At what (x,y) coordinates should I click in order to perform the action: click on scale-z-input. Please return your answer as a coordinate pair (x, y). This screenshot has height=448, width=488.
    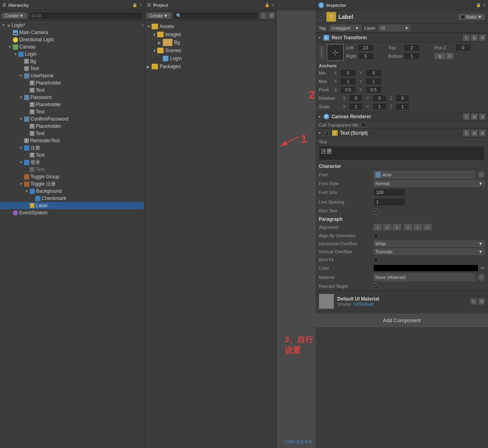
    Looking at the image, I should click on (403, 107).